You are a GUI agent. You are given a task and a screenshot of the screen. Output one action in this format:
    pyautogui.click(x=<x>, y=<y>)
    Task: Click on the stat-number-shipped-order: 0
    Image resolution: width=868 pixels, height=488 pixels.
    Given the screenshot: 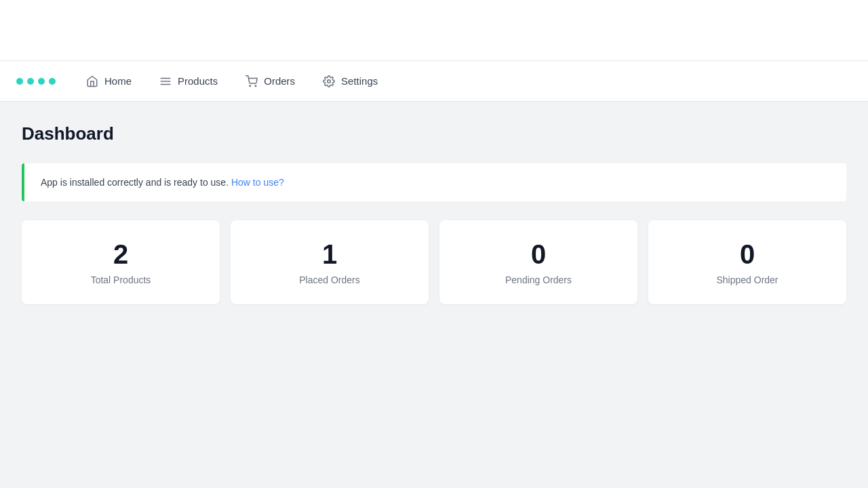 What is the action you would take?
    pyautogui.click(x=747, y=254)
    